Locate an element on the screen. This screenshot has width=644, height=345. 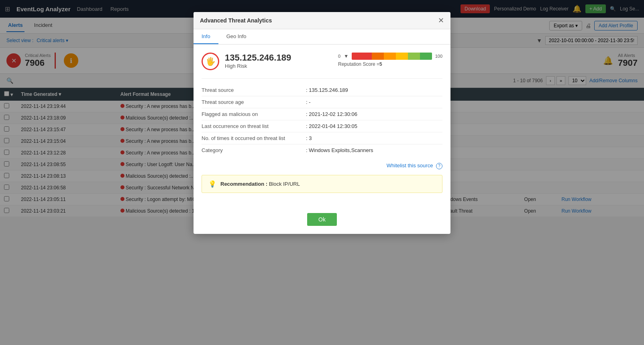
field-value: : 2021-12-02 12:30:06 is located at coordinates (374, 114).